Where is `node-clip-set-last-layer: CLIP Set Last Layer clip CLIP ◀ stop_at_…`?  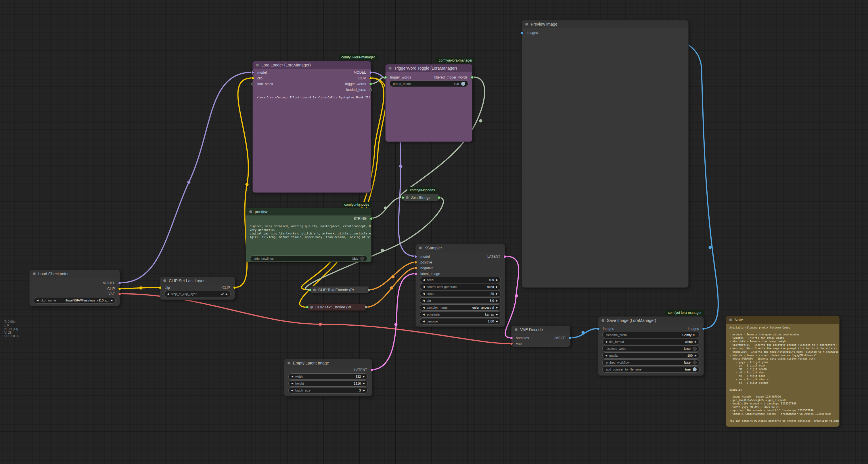
node-clip-set-last-layer: CLIP Set Last Layer clip CLIP ◀ stop_at_… is located at coordinates (197, 288).